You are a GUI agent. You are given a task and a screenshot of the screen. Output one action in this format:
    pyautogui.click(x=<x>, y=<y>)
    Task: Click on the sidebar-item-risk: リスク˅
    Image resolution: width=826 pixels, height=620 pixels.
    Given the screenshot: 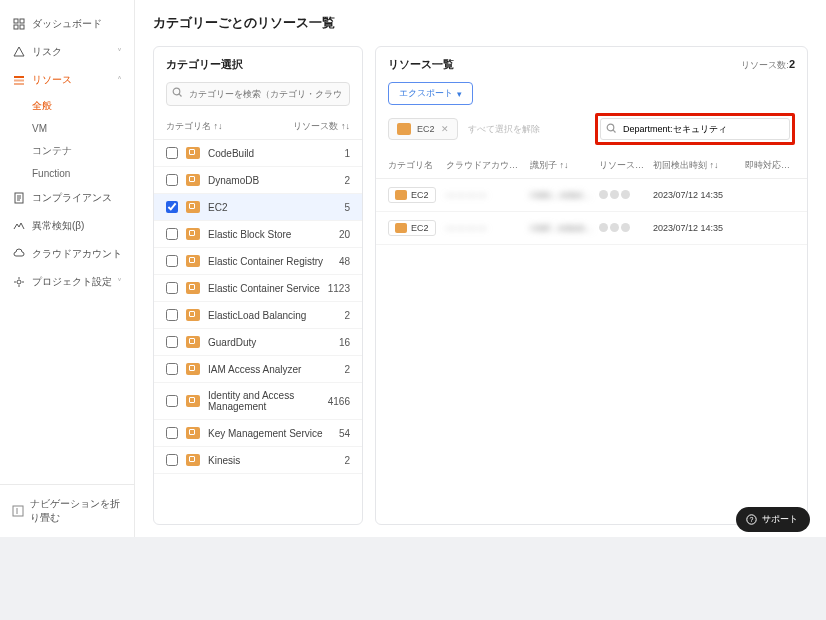 What is the action you would take?
    pyautogui.click(x=67, y=52)
    